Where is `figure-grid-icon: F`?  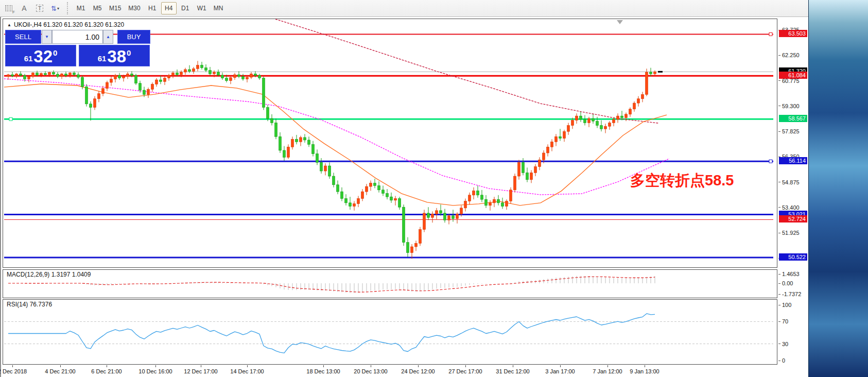
figure-grid-icon: F is located at coordinates (9, 8).